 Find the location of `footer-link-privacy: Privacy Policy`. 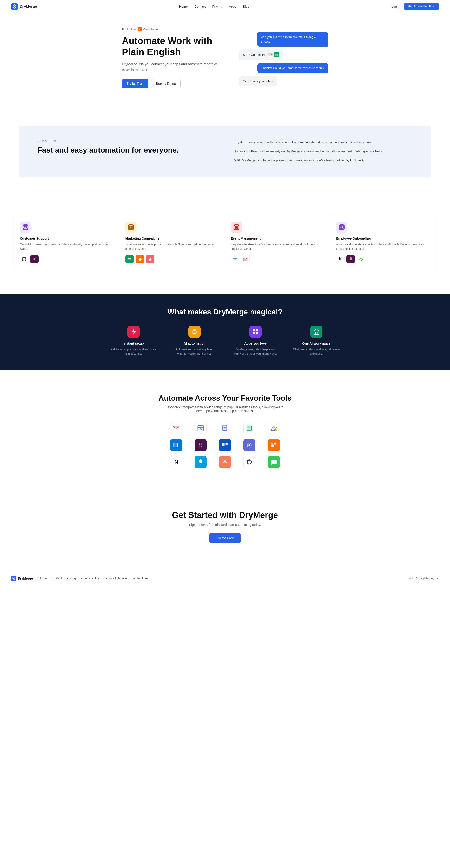

footer-link-privacy: Privacy Policy is located at coordinates (90, 578).